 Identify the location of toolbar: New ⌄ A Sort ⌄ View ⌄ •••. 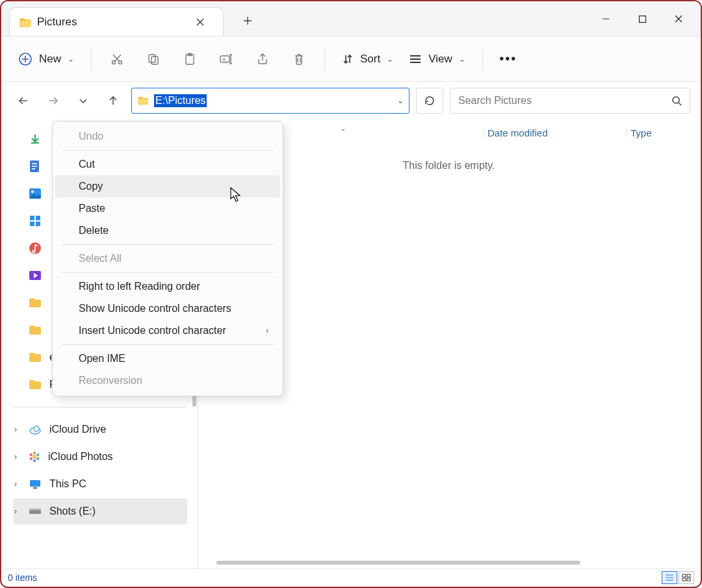
(351, 59).